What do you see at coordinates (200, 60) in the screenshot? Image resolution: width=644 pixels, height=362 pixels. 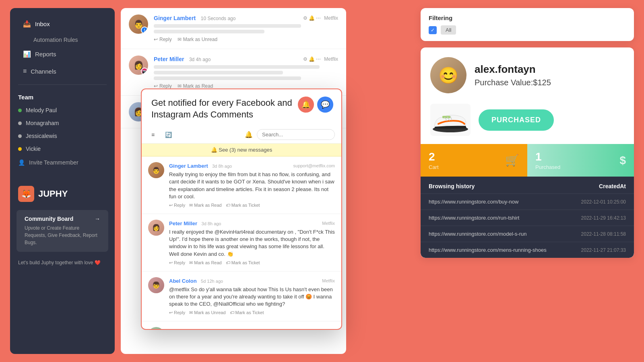 I see `message-time: 3d 4h ago` at bounding box center [200, 60].